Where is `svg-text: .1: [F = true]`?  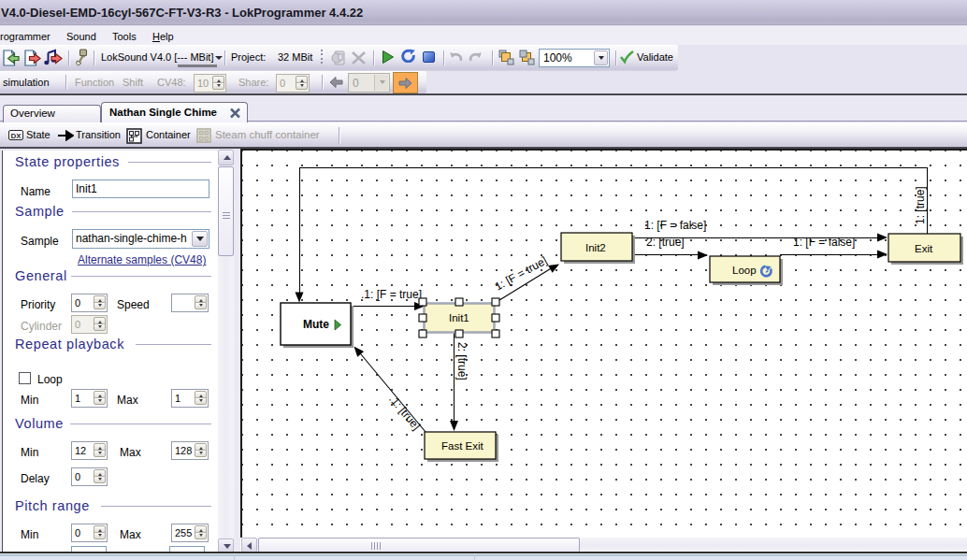
svg-text: .1: [F = true] is located at coordinates (391, 294).